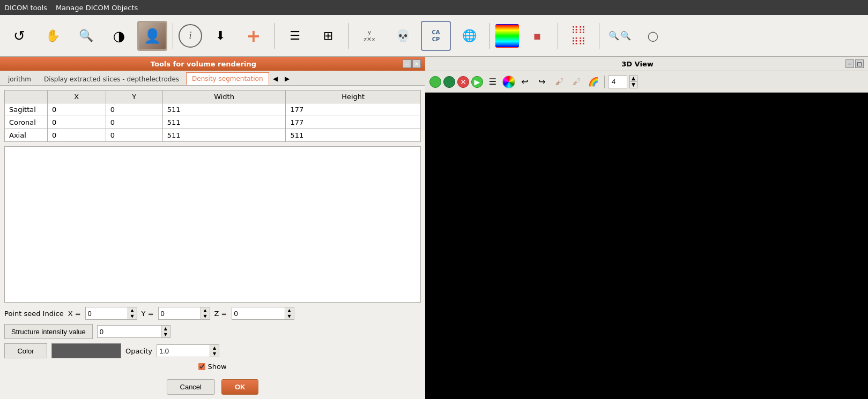  What do you see at coordinates (850, 64) in the screenshot?
I see `view3d-minimize: −` at bounding box center [850, 64].